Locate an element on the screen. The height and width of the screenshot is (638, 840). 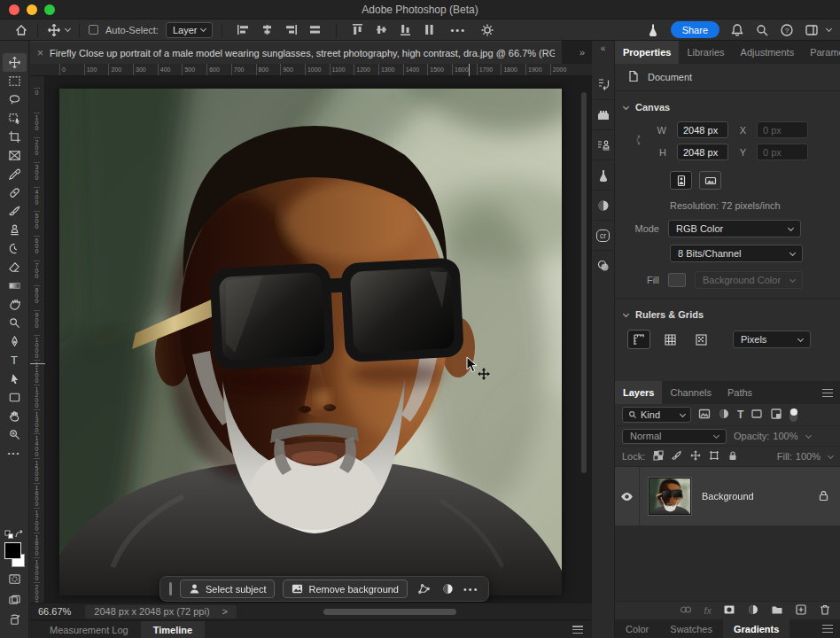
align-bottom-icon is located at coordinates (406, 30).